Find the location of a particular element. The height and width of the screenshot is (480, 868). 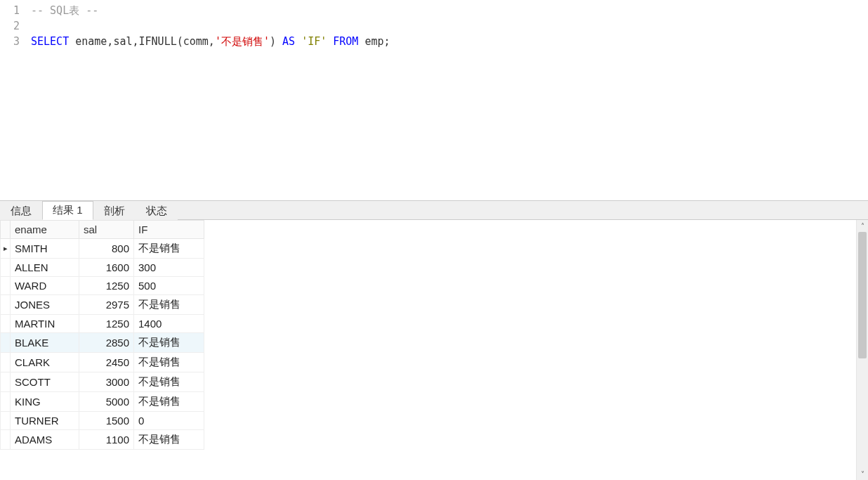

table-row: CLARK2450不是销售 is located at coordinates (103, 363).